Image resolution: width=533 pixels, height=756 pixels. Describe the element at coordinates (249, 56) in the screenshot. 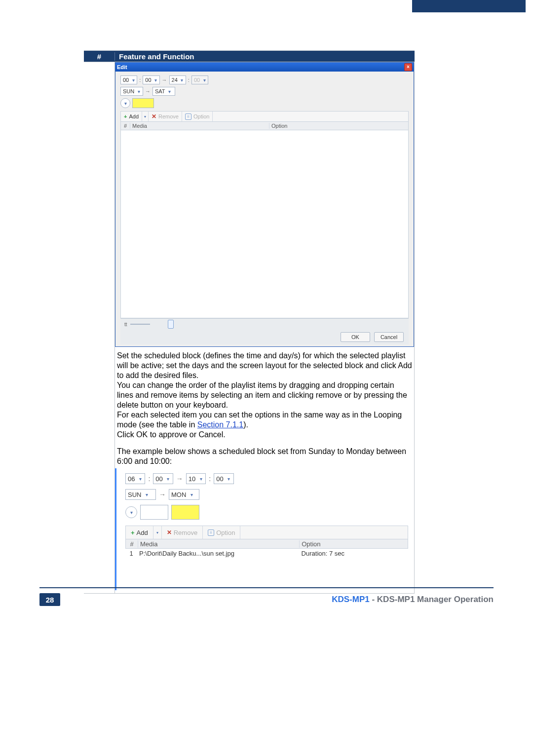

I see `table-header-row: # Feature and Function` at that location.